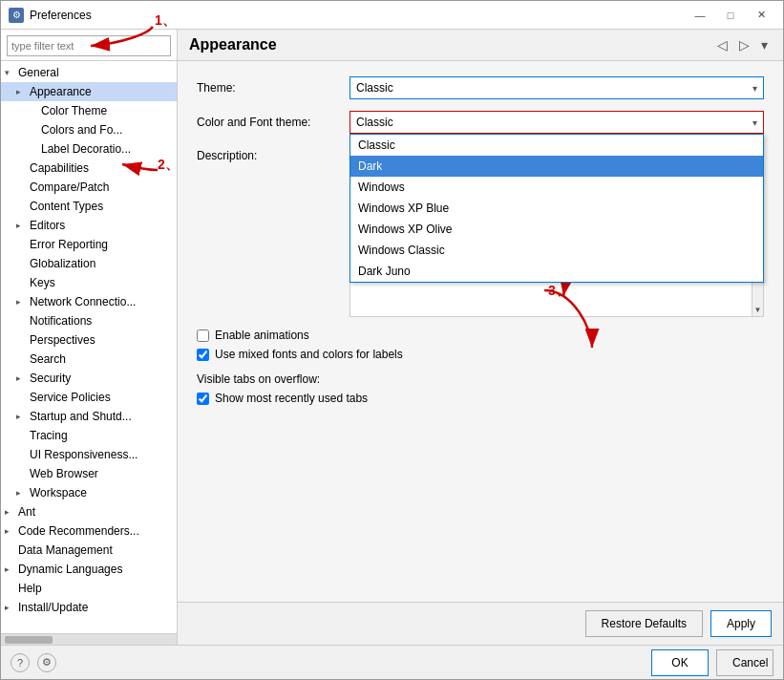 Image resolution: width=784 pixels, height=680 pixels. What do you see at coordinates (480, 389) in the screenshot?
I see `visible-tabs-section: Visible tabs on overflow: Show most rece…` at bounding box center [480, 389].